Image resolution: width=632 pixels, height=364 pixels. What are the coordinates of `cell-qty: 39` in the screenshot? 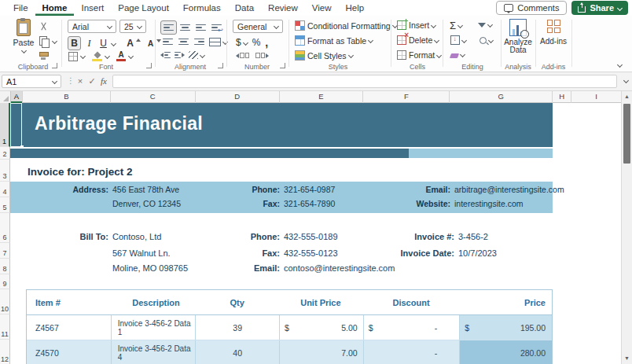 It's located at (237, 327).